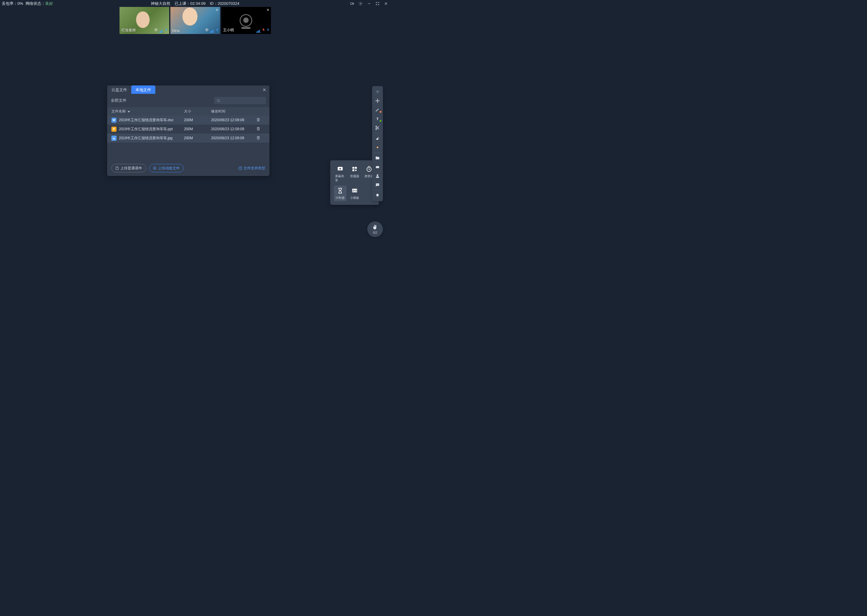  What do you see at coordinates (148, 112) in the screenshot?
I see `col-filename: 文件名称` at bounding box center [148, 112].